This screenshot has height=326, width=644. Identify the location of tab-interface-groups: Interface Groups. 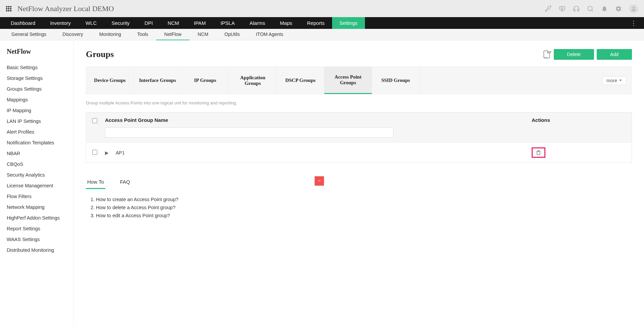
(158, 81).